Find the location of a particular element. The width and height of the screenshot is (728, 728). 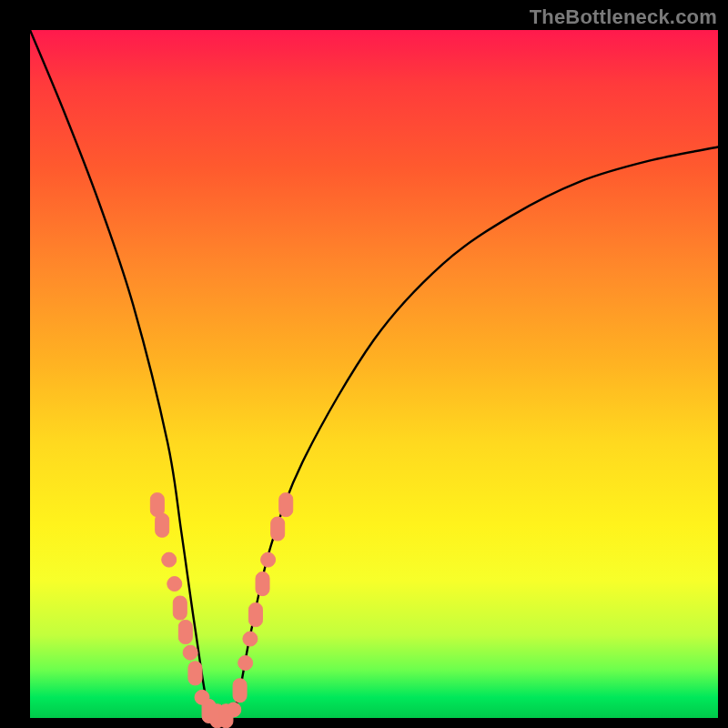

marker-group is located at coordinates (221, 611).